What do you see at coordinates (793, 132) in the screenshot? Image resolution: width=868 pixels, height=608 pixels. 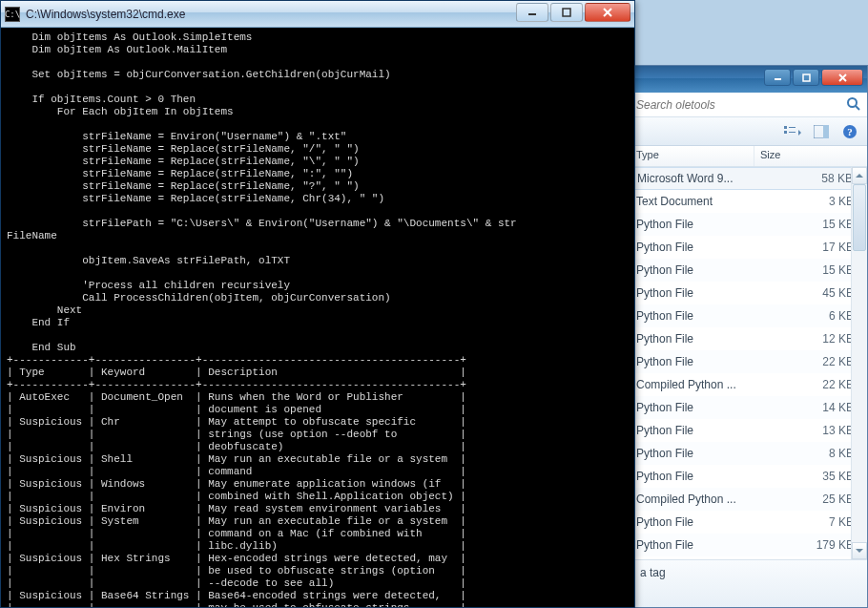 I see `view-options-button` at bounding box center [793, 132].